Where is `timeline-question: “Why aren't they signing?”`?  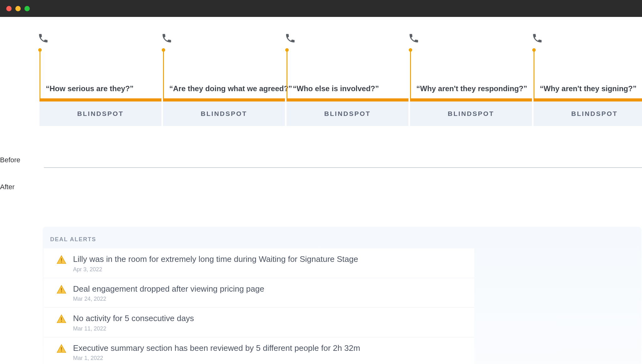
timeline-question: “Why aren't they signing?” is located at coordinates (591, 89).